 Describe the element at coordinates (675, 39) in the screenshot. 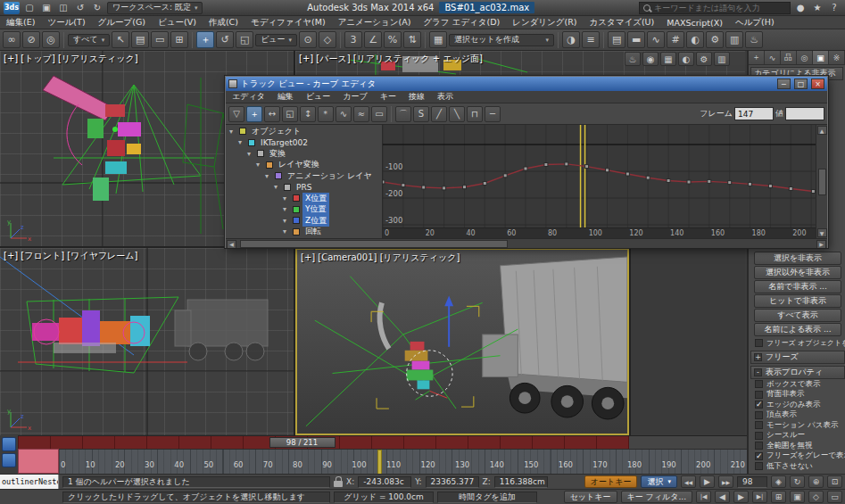

I see `schematic-view-icon: #` at that location.